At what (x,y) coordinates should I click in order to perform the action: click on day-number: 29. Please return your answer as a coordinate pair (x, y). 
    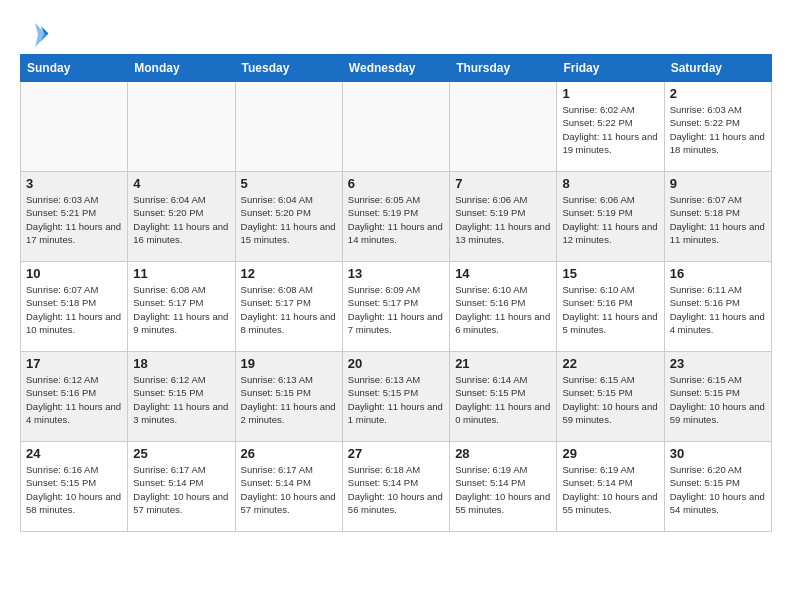
    Looking at the image, I should click on (610, 454).